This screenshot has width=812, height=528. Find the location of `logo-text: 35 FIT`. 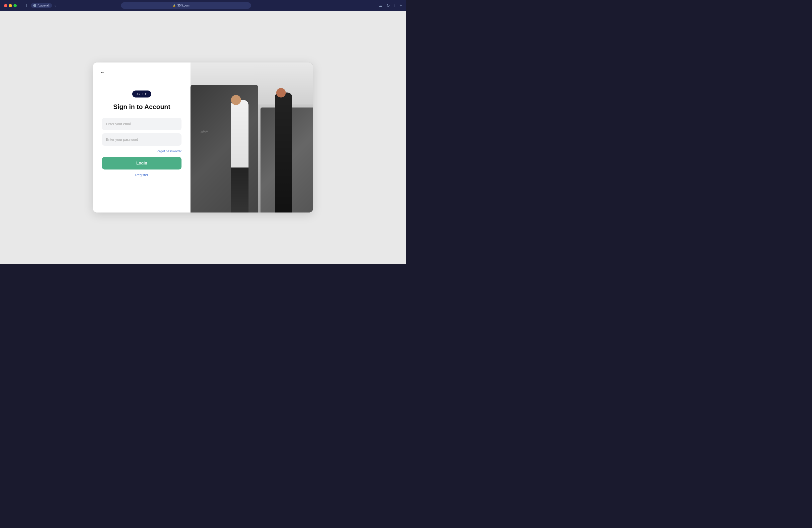

logo-text: 35 FIT is located at coordinates (142, 94).